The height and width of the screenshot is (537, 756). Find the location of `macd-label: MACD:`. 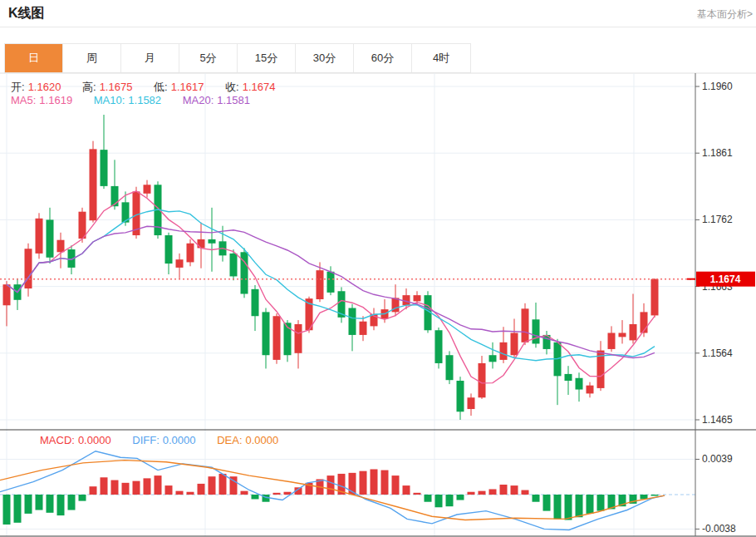

macd-label: MACD: is located at coordinates (57, 441).